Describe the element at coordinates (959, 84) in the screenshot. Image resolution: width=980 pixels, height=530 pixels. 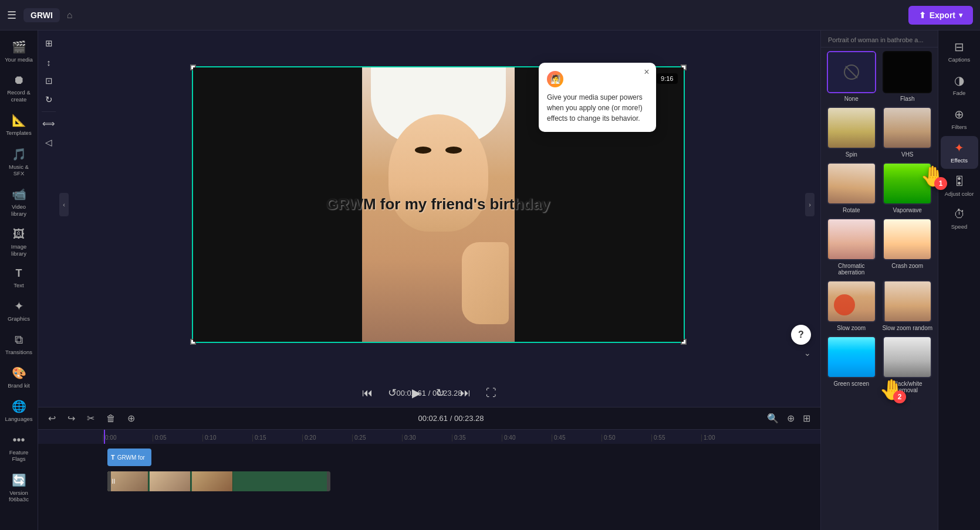
I see `sidebar-right-item-fade: ◑ Fade` at that location.